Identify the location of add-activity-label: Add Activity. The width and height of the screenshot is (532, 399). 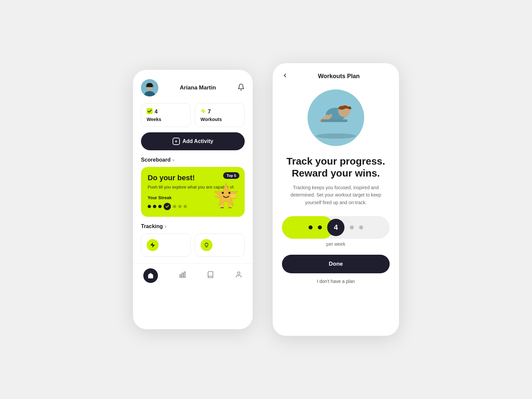
(198, 141).